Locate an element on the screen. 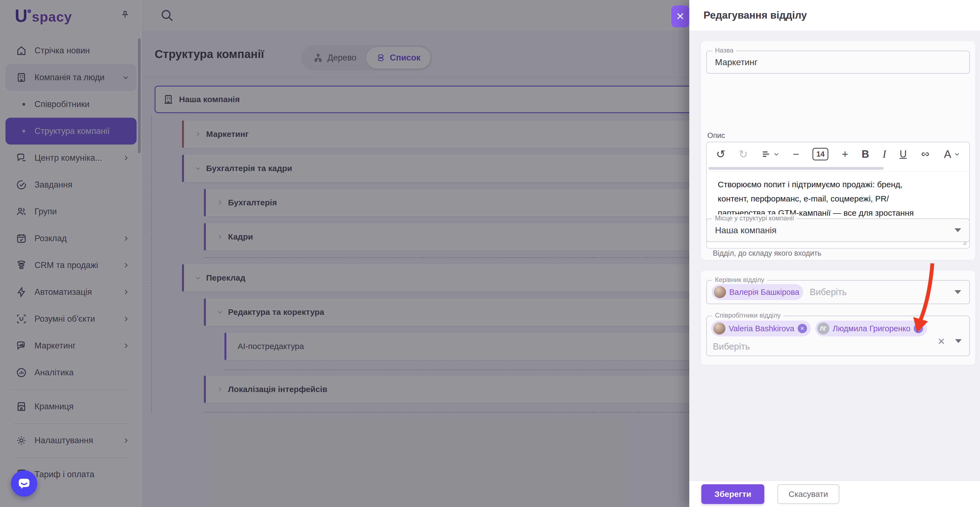 This screenshot has height=507, width=980. editor-toolbar: ↺ ↻ − 14 + B I U A is located at coordinates (838, 154).